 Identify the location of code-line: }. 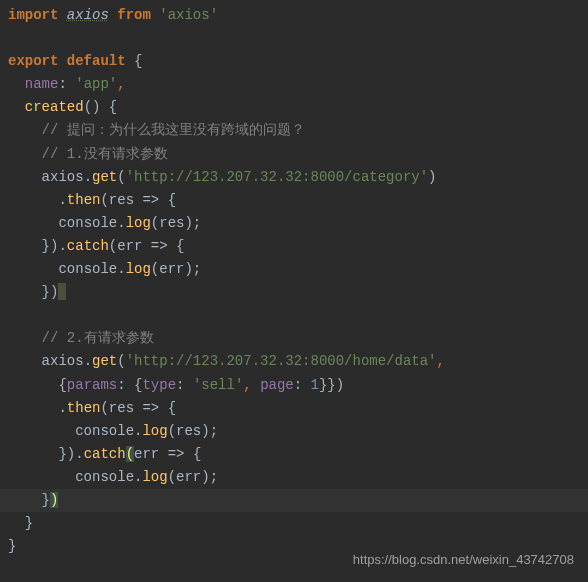
(294, 524).